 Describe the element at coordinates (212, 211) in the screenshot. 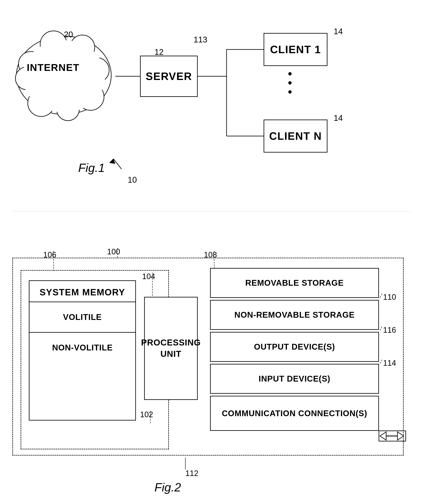

I see `divider-svg` at that location.